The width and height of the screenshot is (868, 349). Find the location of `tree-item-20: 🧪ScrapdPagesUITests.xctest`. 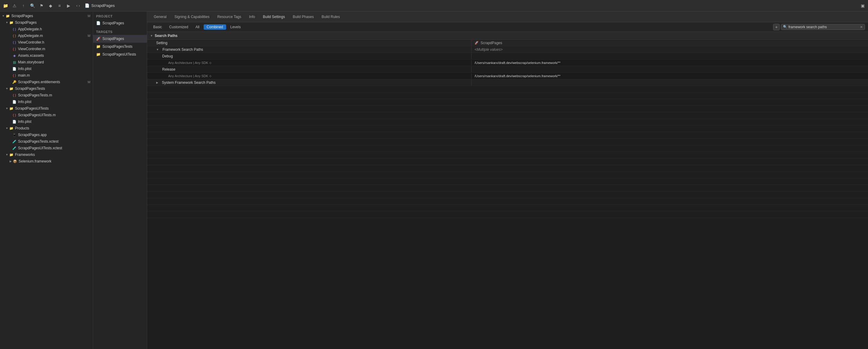

tree-item-20: 🧪ScrapdPagesUITests.xctest is located at coordinates (46, 148).